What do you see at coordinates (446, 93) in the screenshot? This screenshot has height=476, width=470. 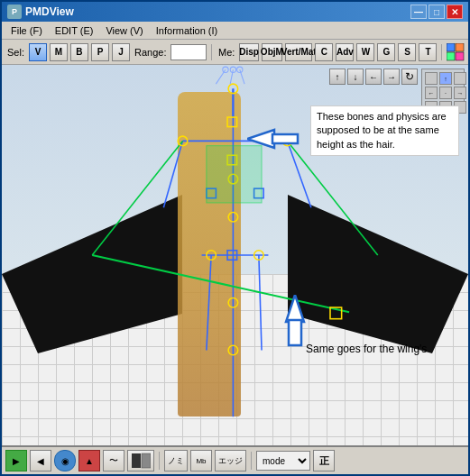 I see `nav-cell-mm: ·` at bounding box center [446, 93].